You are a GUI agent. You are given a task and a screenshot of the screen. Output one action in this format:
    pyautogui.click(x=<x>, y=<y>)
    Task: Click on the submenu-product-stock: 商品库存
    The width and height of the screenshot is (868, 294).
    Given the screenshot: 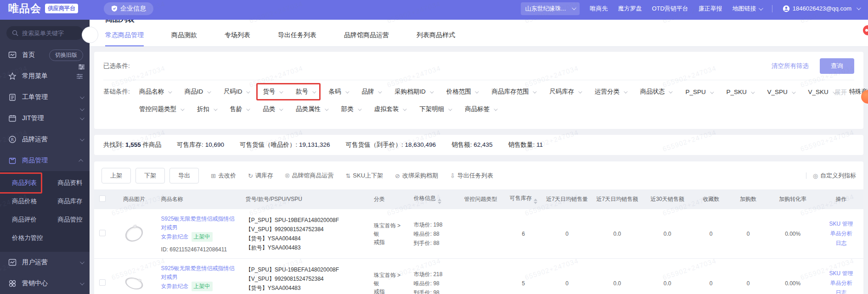 What is the action you would take?
    pyautogui.click(x=68, y=201)
    